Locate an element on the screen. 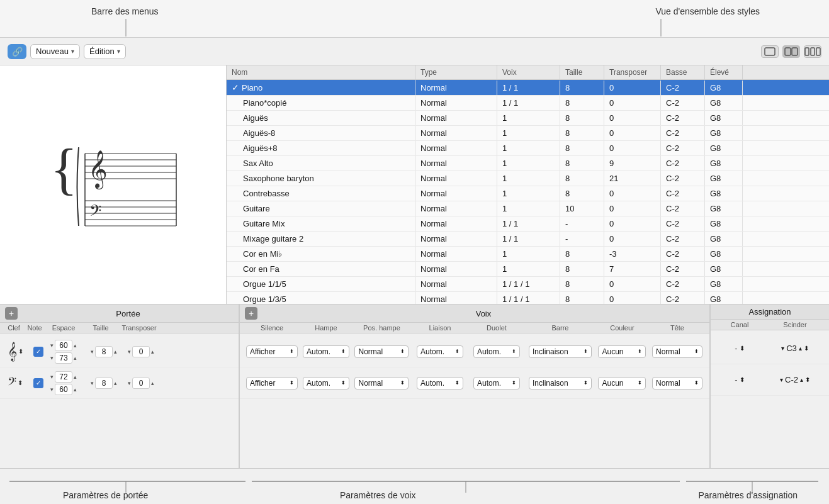 This screenshot has height=504, width=829. assign1-canal-arrows: ⬍ is located at coordinates (742, 349).